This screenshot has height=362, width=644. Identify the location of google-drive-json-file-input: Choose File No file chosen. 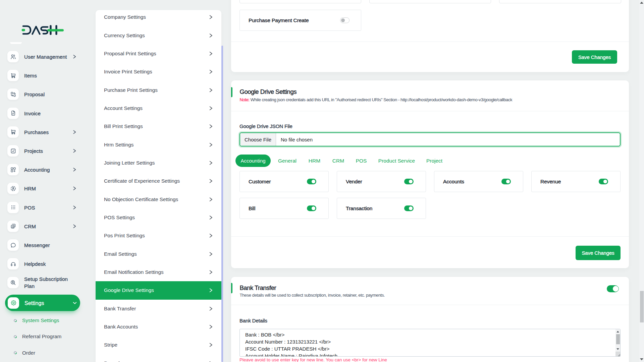
(430, 139).